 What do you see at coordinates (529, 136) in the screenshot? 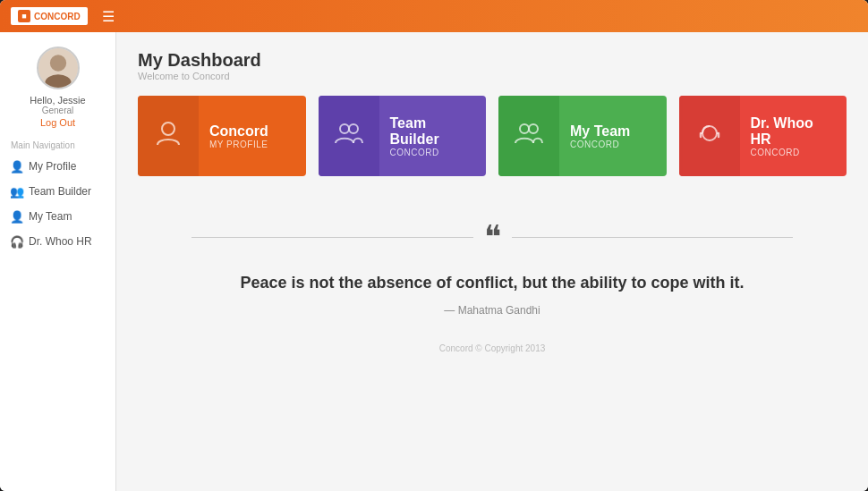
I see `card-icon-area-my-team` at bounding box center [529, 136].